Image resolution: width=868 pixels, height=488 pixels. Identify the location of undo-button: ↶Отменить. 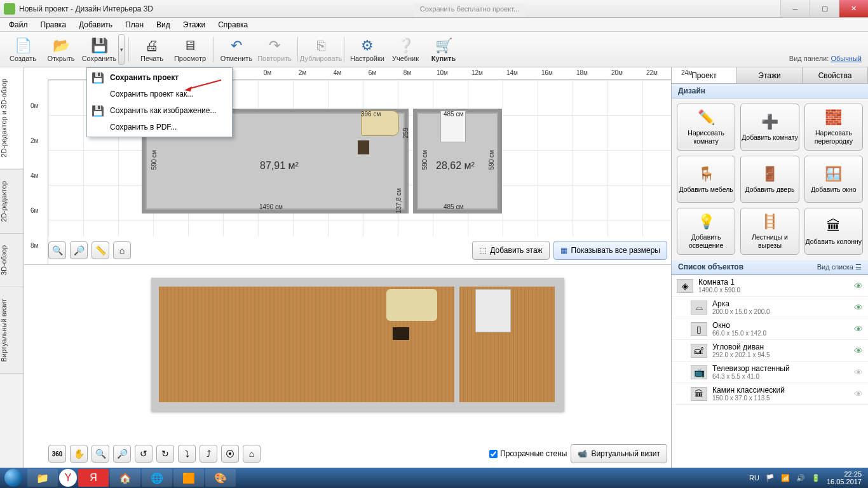
(236, 50).